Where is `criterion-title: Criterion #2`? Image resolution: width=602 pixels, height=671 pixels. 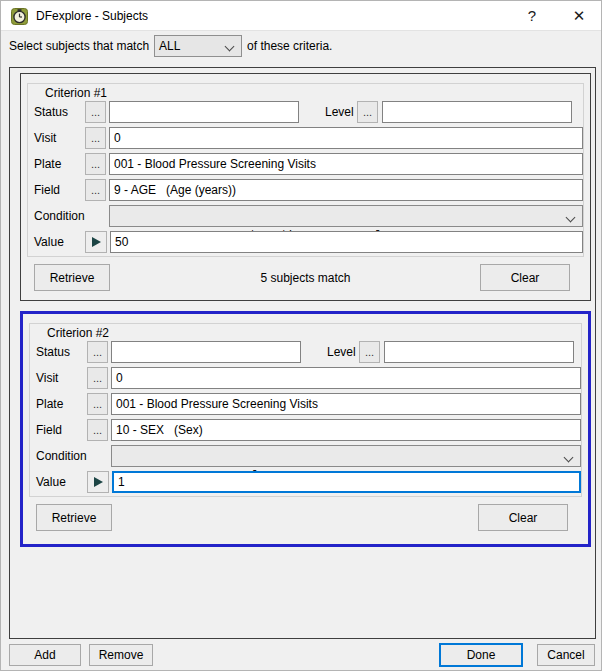
criterion-title: Criterion #2 is located at coordinates (78, 333).